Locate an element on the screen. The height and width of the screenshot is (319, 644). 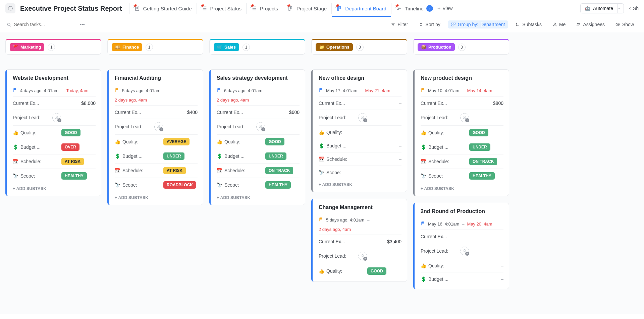
assignees-button: Assignees is located at coordinates (590, 24).